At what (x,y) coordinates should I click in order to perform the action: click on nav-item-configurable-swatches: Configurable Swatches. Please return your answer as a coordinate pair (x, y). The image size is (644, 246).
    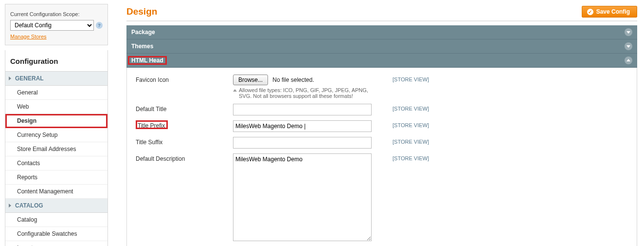
    Looking at the image, I should click on (56, 234).